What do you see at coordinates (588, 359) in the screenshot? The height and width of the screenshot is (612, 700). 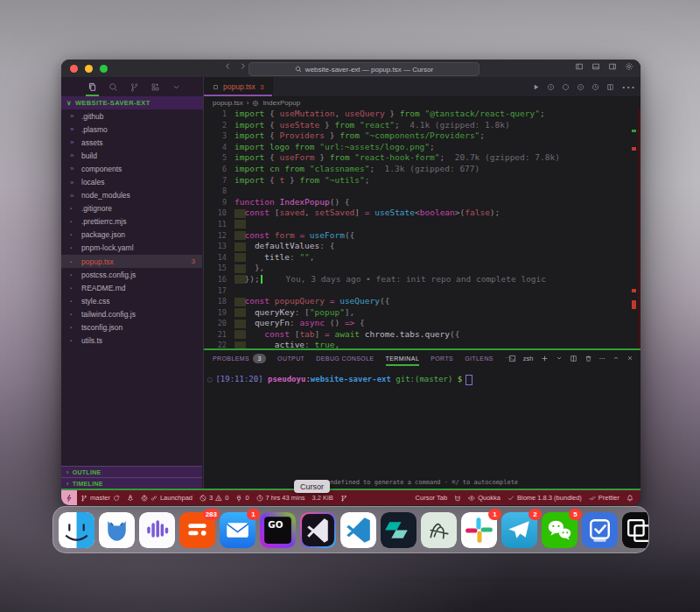 I see `kill-terminal-icon` at bounding box center [588, 359].